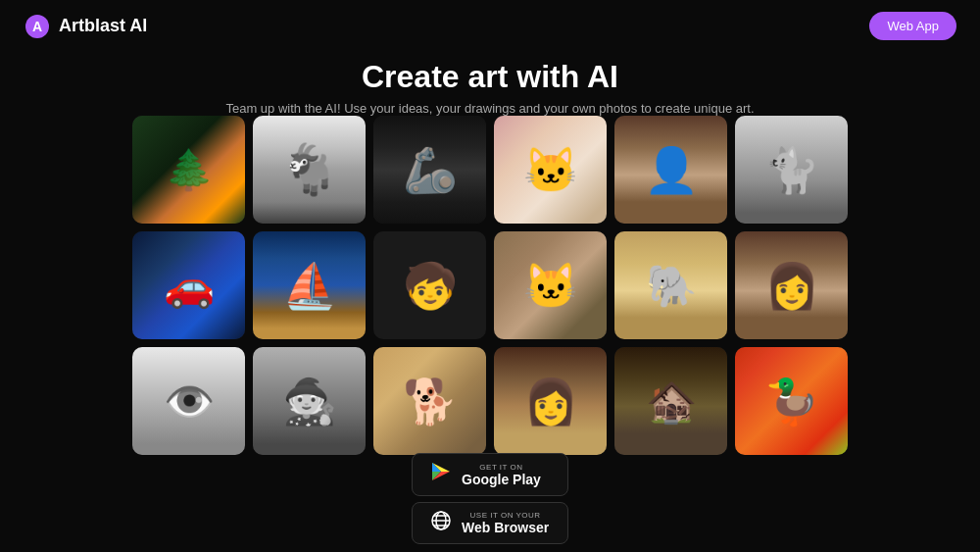 This screenshot has height=552, width=980. I want to click on web-browser-use-it-label: Use it on your, so click(506, 516).